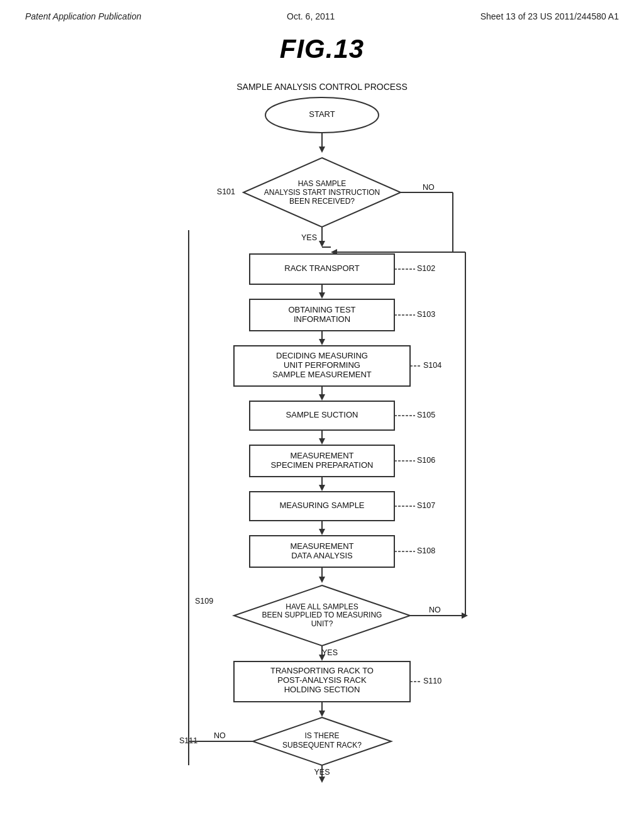 This screenshot has width=644, height=830. I want to click on no2-label: NO, so click(435, 610).